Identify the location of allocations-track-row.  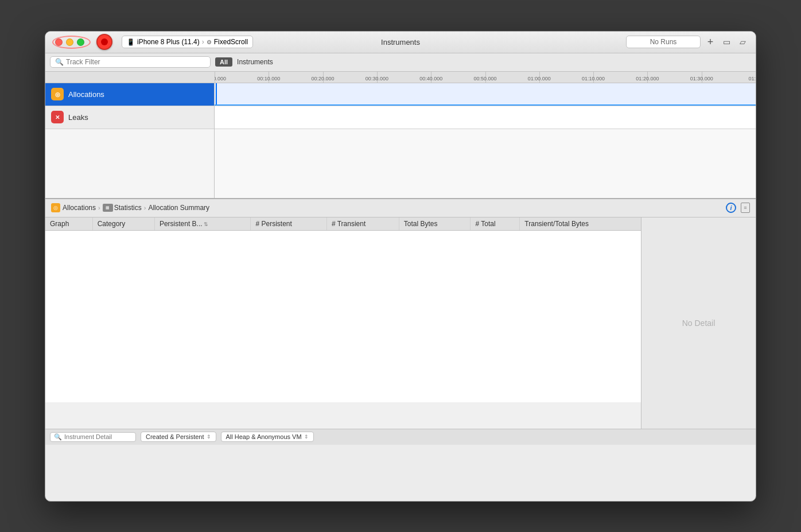
(485, 95).